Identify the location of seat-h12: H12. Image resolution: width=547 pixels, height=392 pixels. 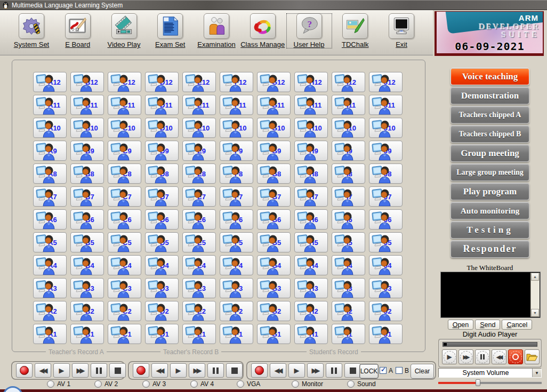
(311, 82).